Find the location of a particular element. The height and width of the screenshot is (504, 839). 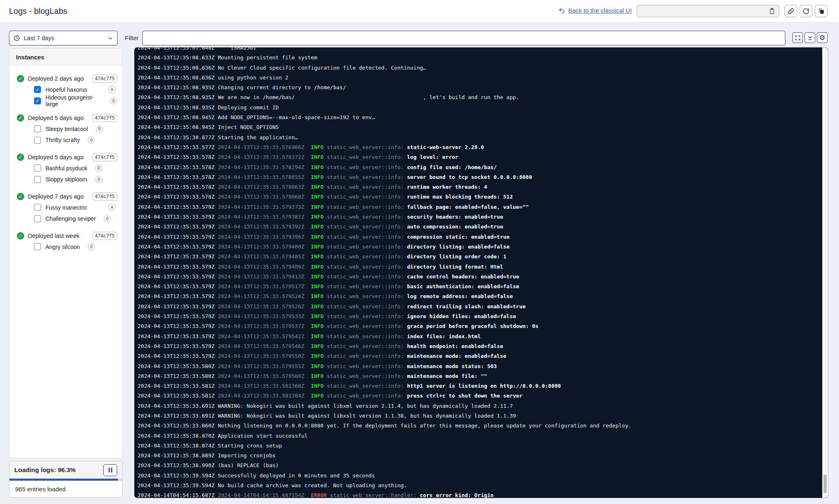

log-line: 2024-04-13T12:35:38.870Z Application sta… is located at coordinates (478, 436).